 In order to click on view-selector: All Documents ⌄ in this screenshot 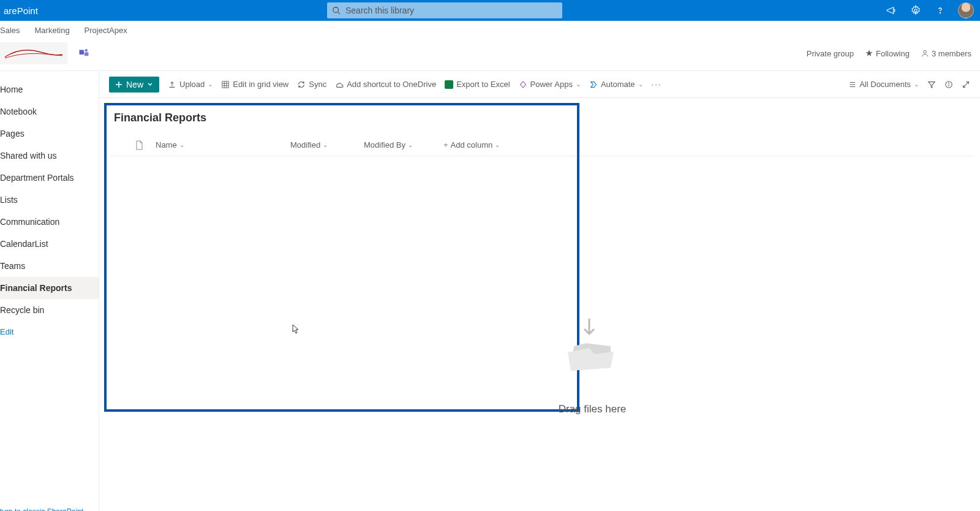, I will do `click(883, 85)`.